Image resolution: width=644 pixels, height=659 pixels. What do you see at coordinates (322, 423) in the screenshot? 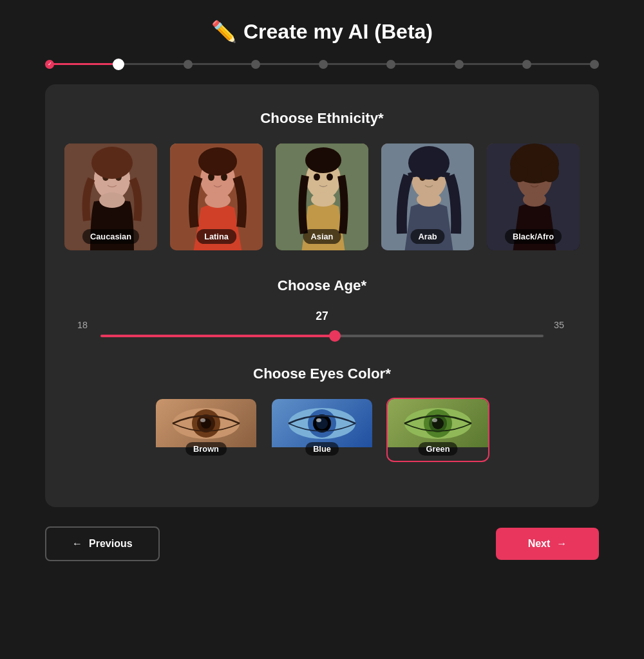
I see `blue-eye-svg` at bounding box center [322, 423].